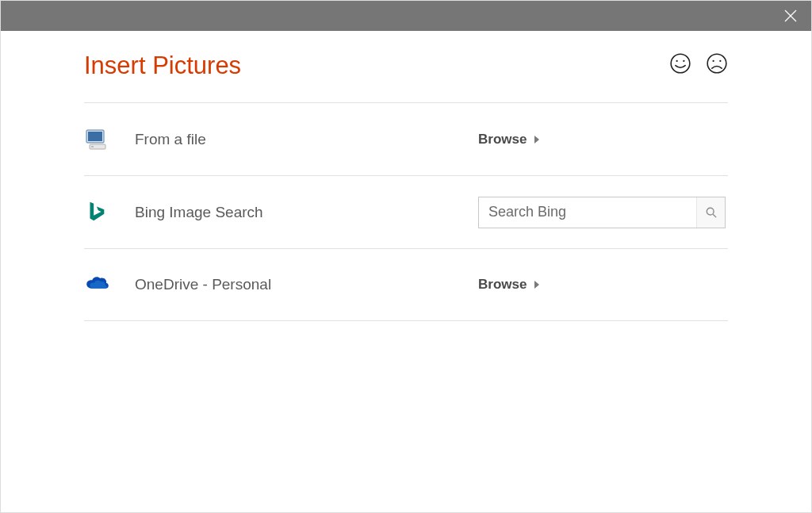 The image size is (812, 513). Describe the element at coordinates (306, 285) in the screenshot. I see `source-onedrive-label: OneDrive - Personal` at that location.